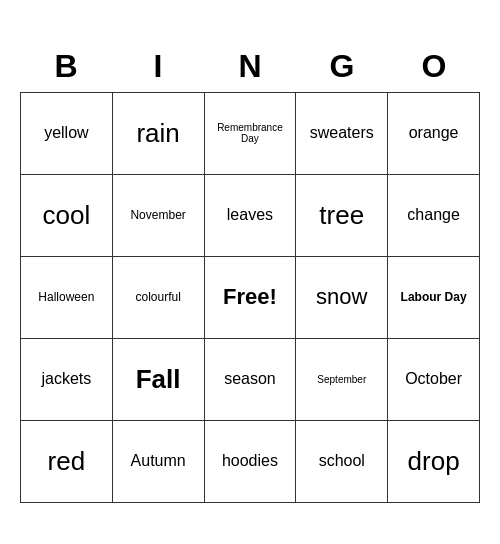  I want to click on bingo-header: B I N G O, so click(250, 67).